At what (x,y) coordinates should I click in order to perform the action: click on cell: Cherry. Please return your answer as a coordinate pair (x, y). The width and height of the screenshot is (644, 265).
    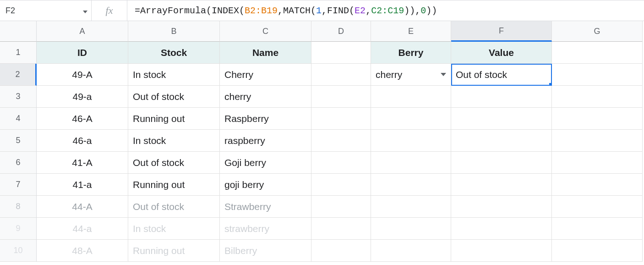
    Looking at the image, I should click on (266, 75).